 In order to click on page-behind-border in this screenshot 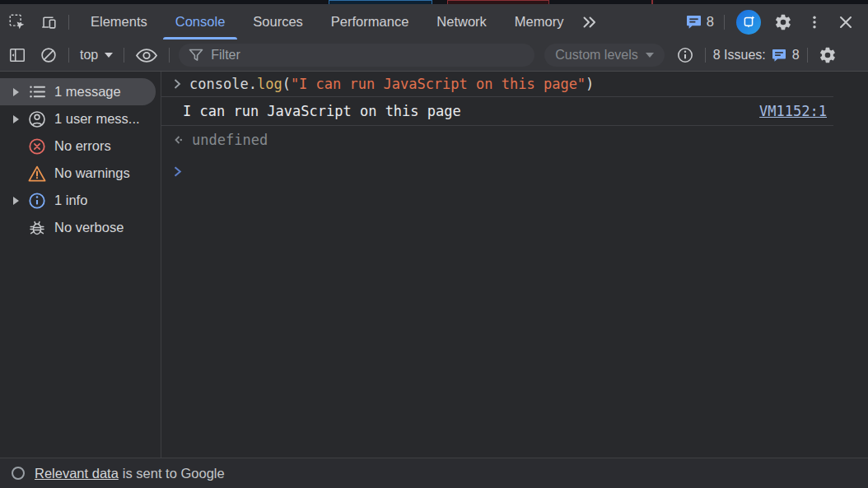, I will do `click(652, 2)`.